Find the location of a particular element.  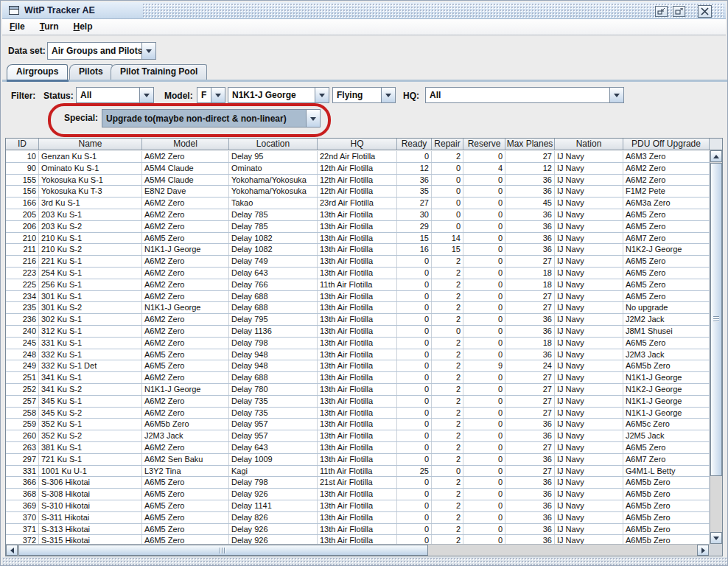

maximize-button is located at coordinates (679, 12).